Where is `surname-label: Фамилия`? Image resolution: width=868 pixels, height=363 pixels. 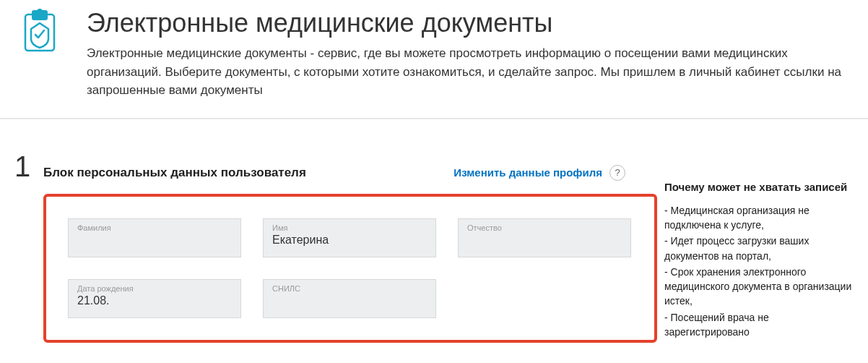
surname-label: Фамилия is located at coordinates (155, 228).